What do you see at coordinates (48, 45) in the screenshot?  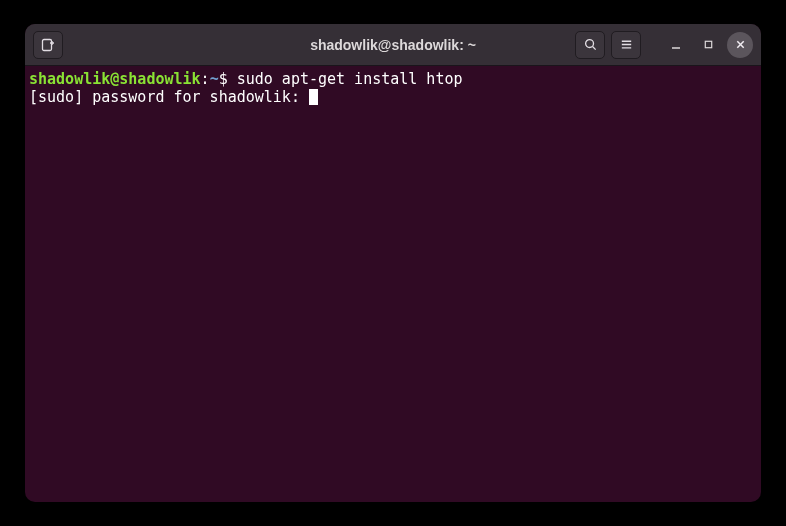 I see `new-tab-button` at bounding box center [48, 45].